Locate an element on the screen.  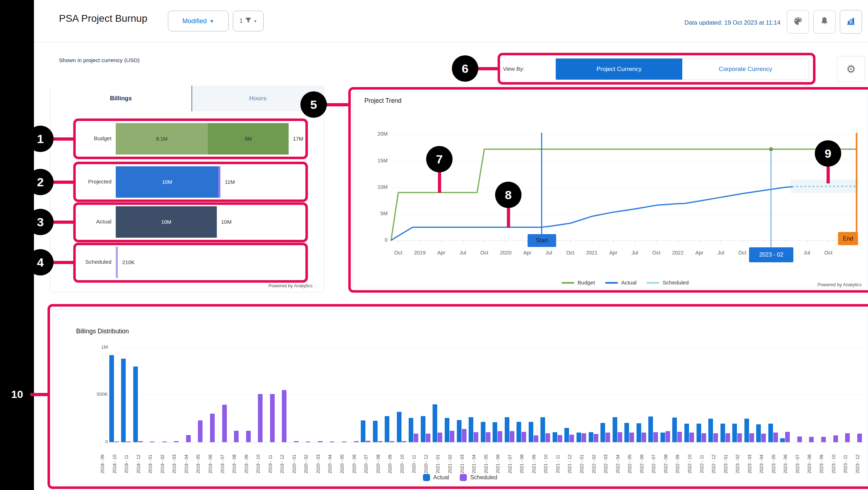
toggle-corporate-currency: Corporate Currency is located at coordinates (745, 69).